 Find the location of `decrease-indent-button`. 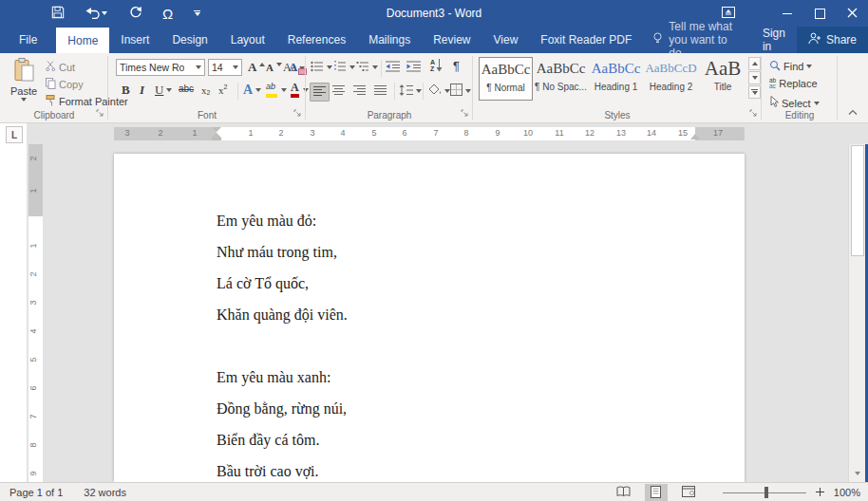

decrease-indent-button is located at coordinates (393, 67).